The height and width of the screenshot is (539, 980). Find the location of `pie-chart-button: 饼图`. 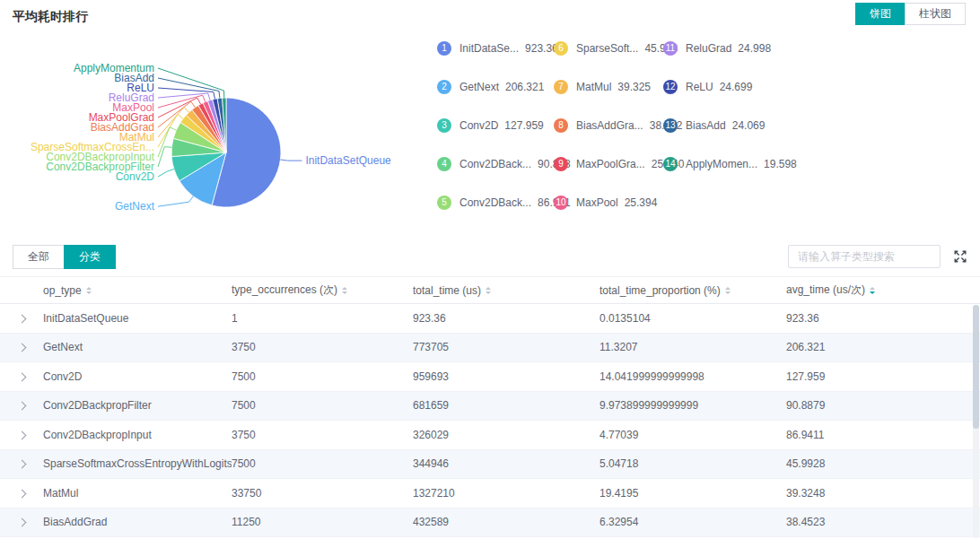

pie-chart-button: 饼图 is located at coordinates (880, 14).